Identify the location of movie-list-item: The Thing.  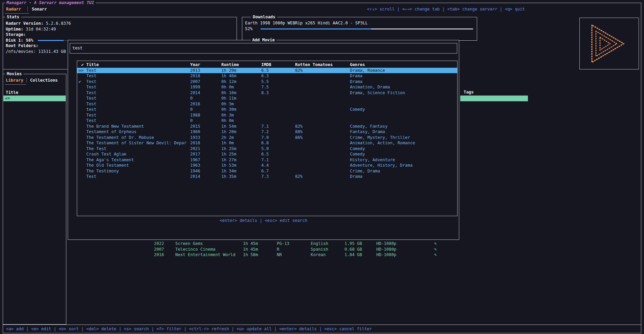
(35, 132).